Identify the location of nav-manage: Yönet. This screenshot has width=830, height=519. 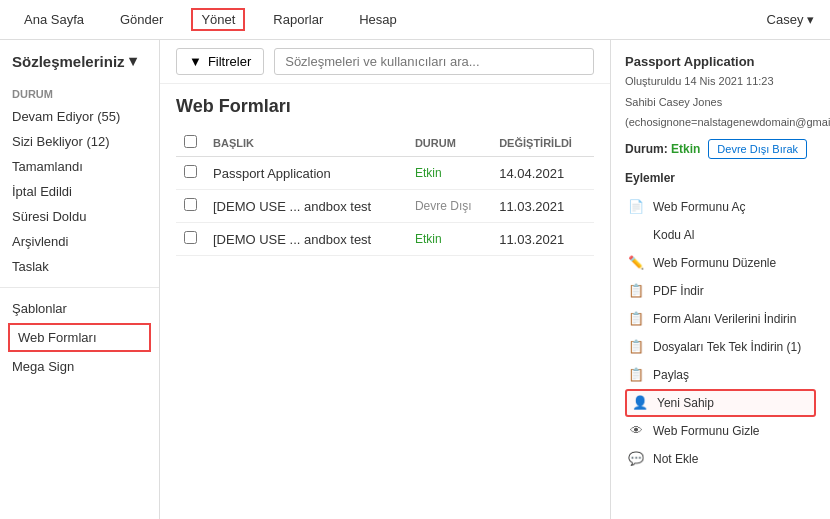
(218, 20).